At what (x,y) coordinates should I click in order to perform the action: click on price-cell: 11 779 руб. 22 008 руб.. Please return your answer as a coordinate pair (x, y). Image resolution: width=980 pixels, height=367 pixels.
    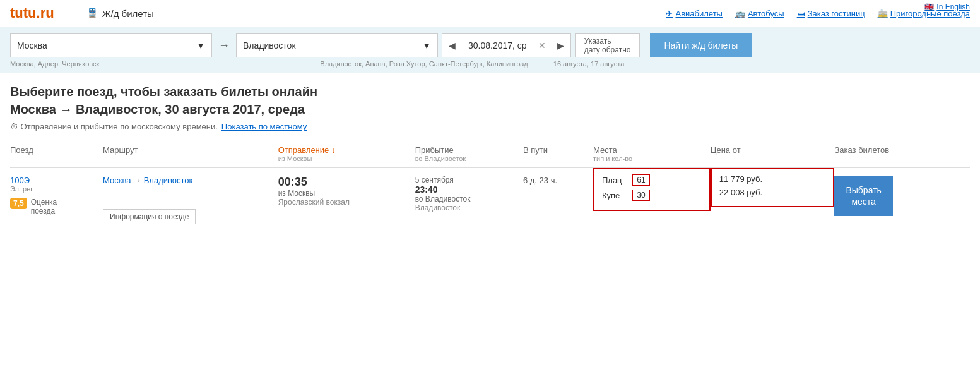
    Looking at the image, I should click on (772, 200).